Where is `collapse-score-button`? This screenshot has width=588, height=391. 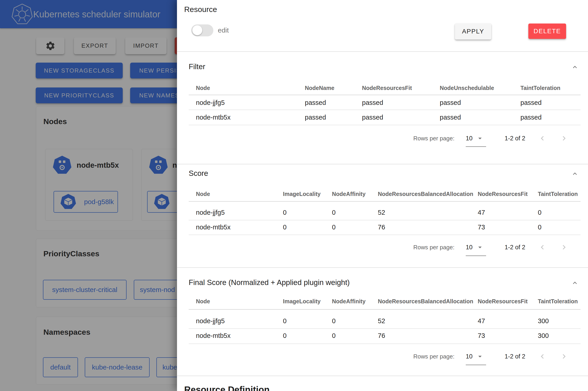
collapse-score-button is located at coordinates (575, 174).